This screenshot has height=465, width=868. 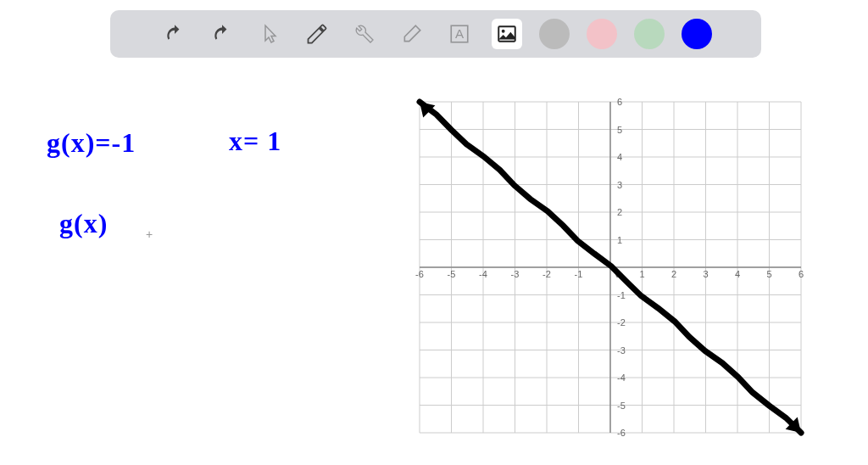 What do you see at coordinates (602, 34) in the screenshot?
I see `color-pink` at bounding box center [602, 34].